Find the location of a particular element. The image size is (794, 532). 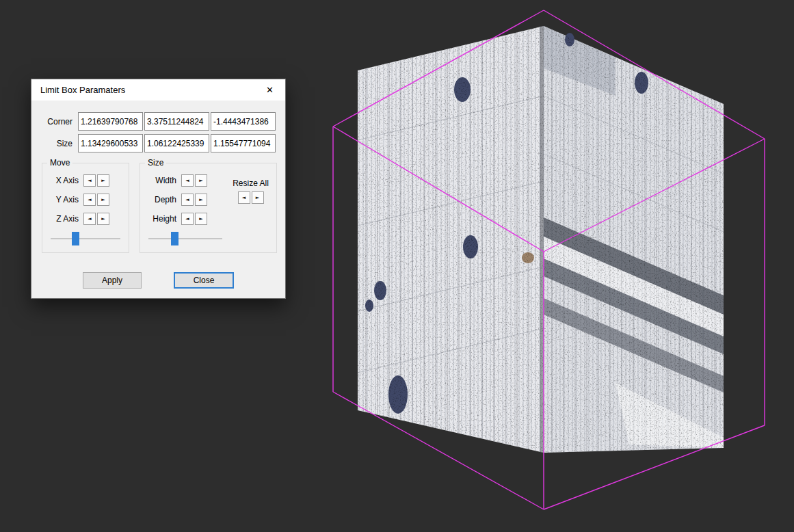

close-icon: ✕ is located at coordinates (269, 90).